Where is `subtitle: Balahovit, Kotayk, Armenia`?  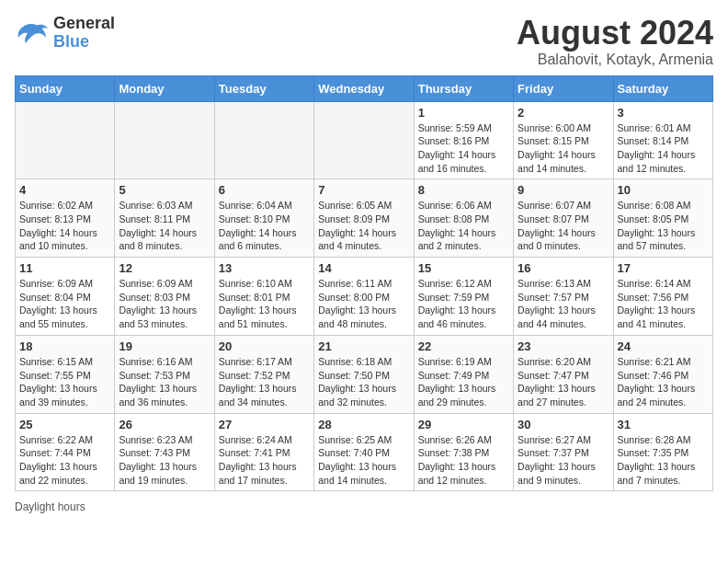 subtitle: Balahovit, Kotayk, Armenia is located at coordinates (615, 60).